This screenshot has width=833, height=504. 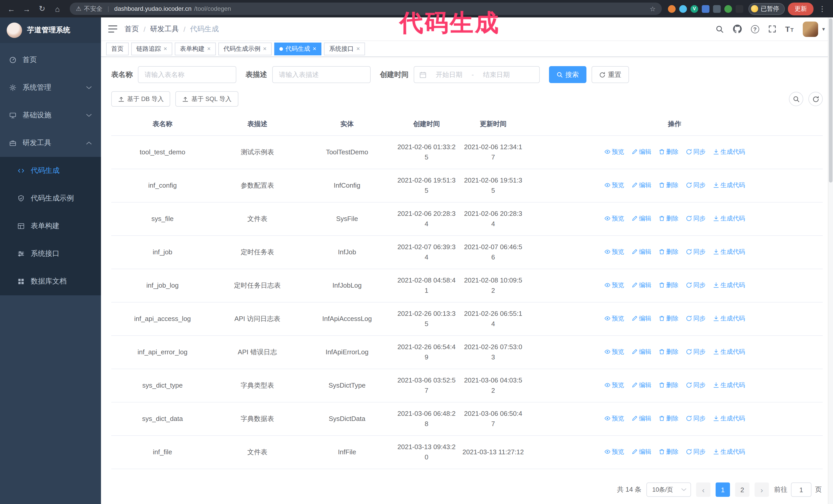 What do you see at coordinates (51, 115) in the screenshot?
I see `sidebar-item-infra: 基础设施` at bounding box center [51, 115].